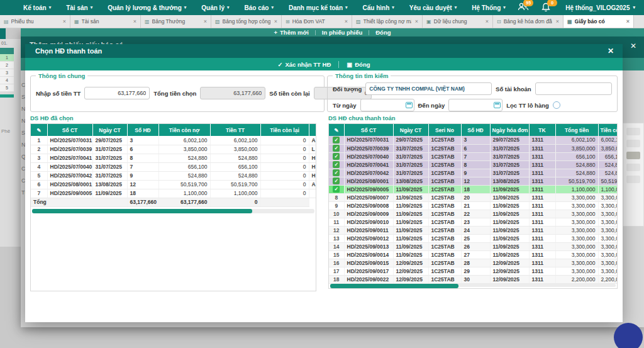 The image size is (644, 348). I want to click on table-row: 5HD/2025/07/004231/07/20259524,880524,88…, so click(174, 176).